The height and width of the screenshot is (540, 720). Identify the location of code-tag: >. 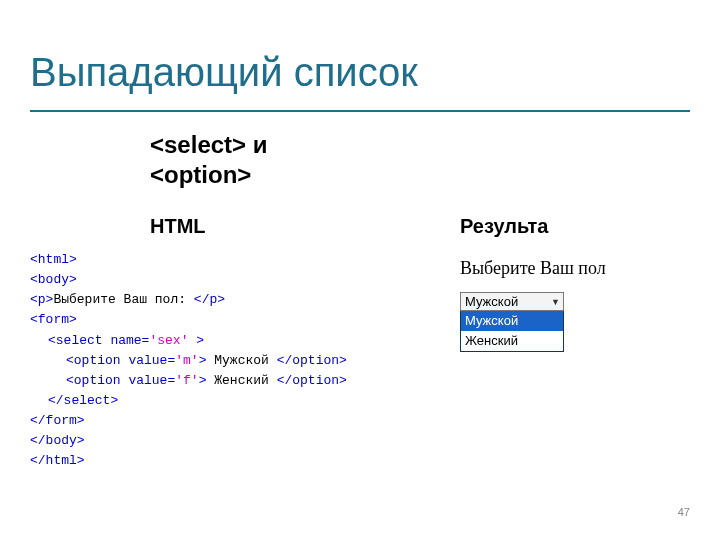
(196, 340).